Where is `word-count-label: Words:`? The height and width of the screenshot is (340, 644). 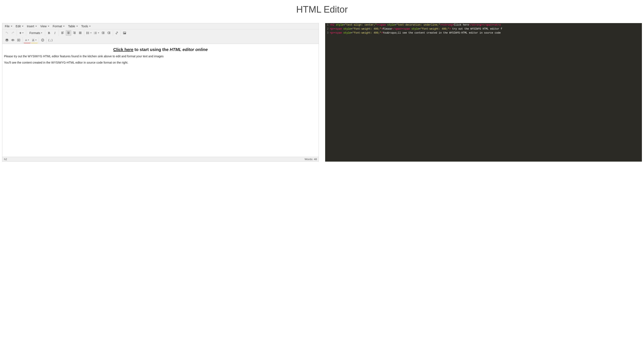 word-count-label: Words: is located at coordinates (309, 159).